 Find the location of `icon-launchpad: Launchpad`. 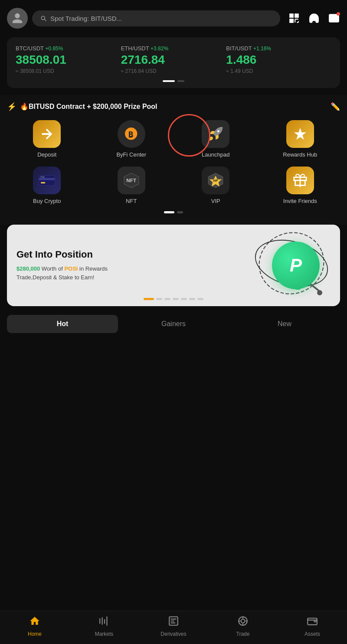

icon-launchpad: Launchpad is located at coordinates (216, 139).